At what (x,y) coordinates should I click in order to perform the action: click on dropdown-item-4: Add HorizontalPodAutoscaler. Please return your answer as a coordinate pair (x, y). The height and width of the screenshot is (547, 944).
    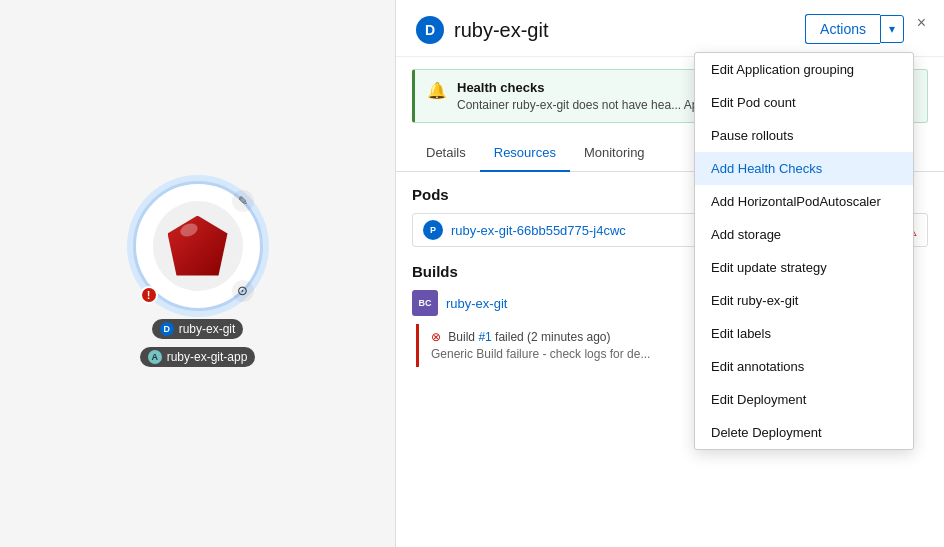
    Looking at the image, I should click on (804, 202).